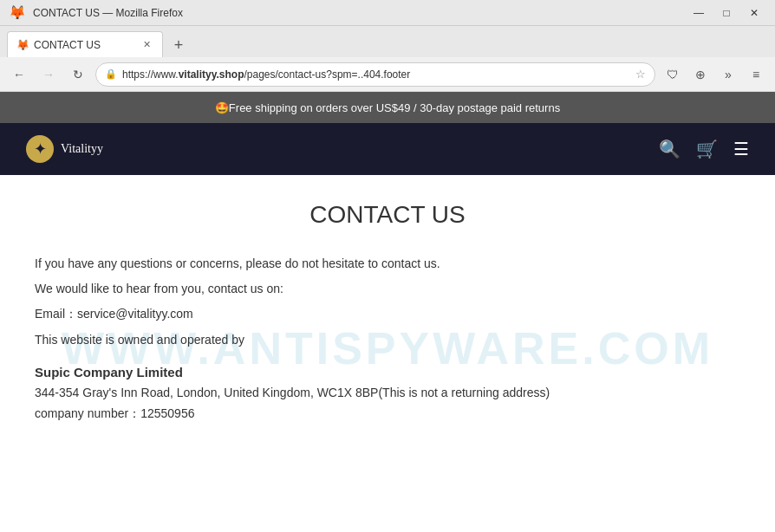 This screenshot has height=532, width=775. Describe the element at coordinates (81, 149) in the screenshot. I see `logo-text: Vitalityy` at that location.